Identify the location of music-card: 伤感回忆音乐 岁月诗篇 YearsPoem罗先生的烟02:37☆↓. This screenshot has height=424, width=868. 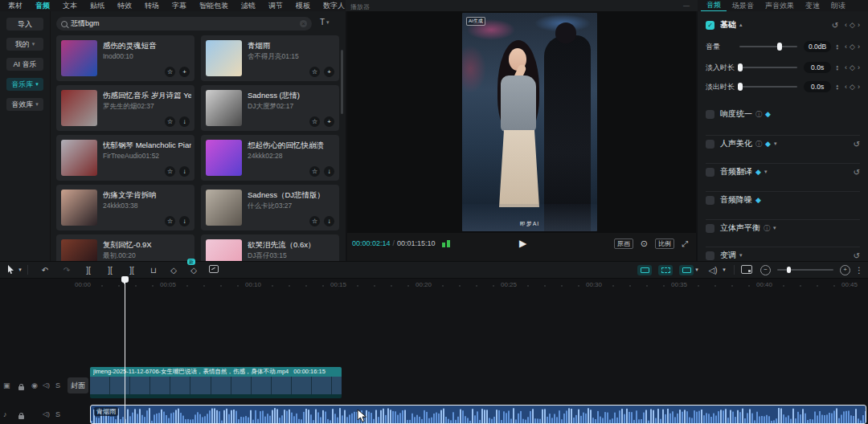
(125, 108).